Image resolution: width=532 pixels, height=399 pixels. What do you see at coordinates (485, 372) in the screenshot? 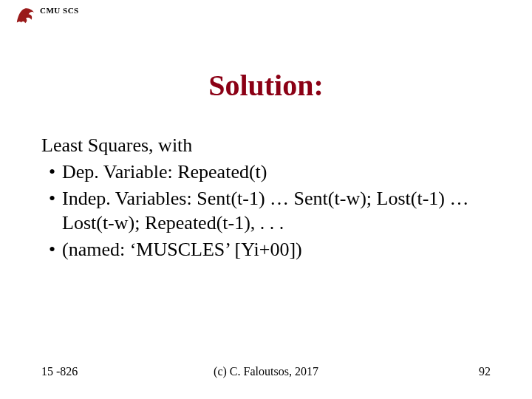
I see `page-number: 92` at bounding box center [485, 372].